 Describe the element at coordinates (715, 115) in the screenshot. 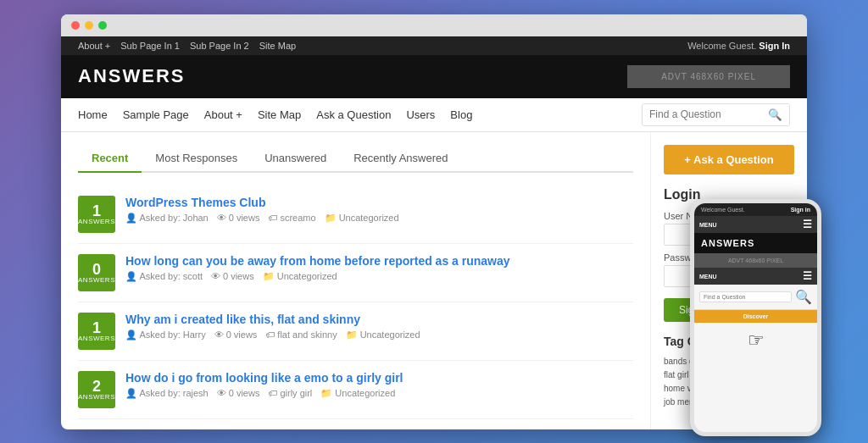

I see `search-nav: 🔍` at that location.